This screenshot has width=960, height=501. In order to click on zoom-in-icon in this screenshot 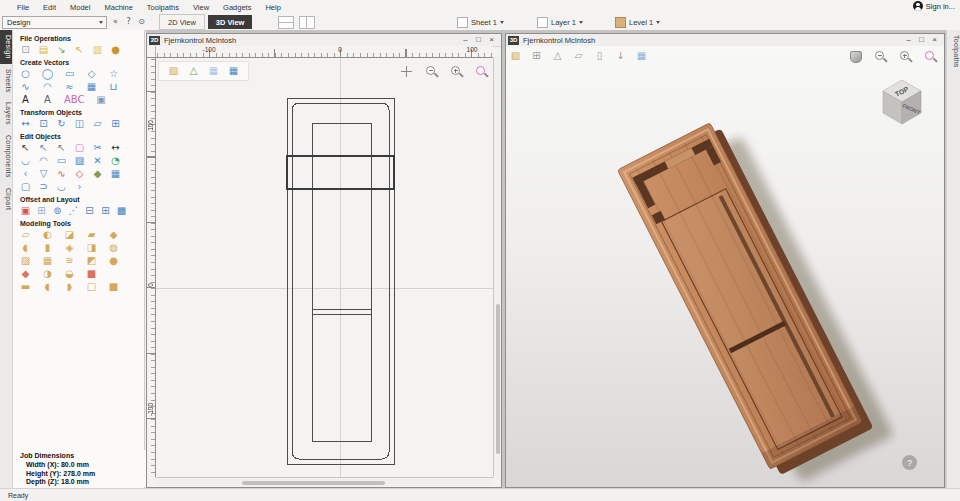, I will do `click(906, 56)`.